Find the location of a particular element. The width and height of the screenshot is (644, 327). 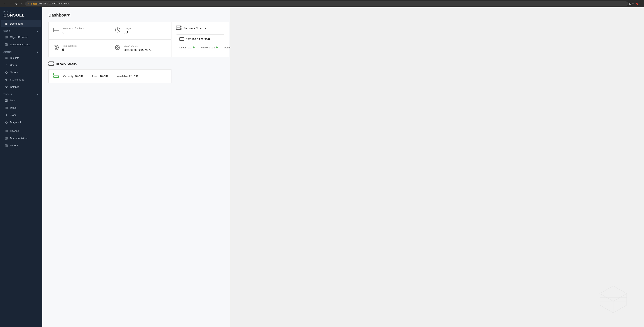

minio-version-stat-card: MinIO Version 2021-09-09T21:37:07Z is located at coordinates (141, 48).